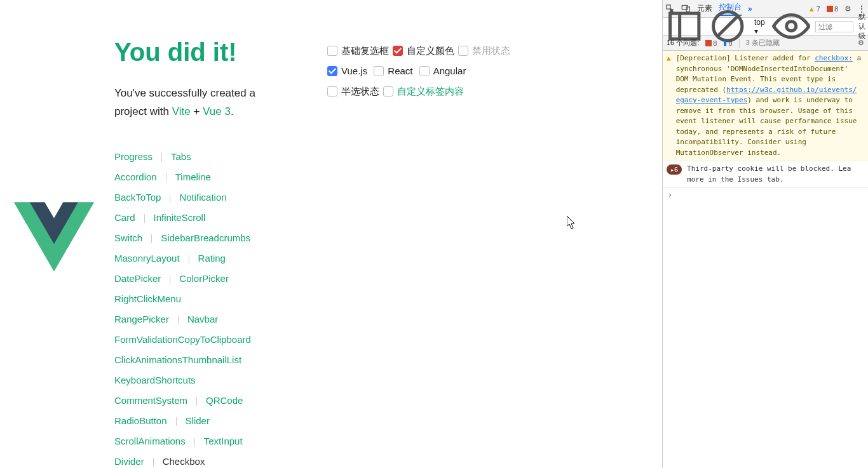 The image size is (868, 468). Describe the element at coordinates (224, 441) in the screenshot. I see `nav-link-textinput: TextInput` at that location.